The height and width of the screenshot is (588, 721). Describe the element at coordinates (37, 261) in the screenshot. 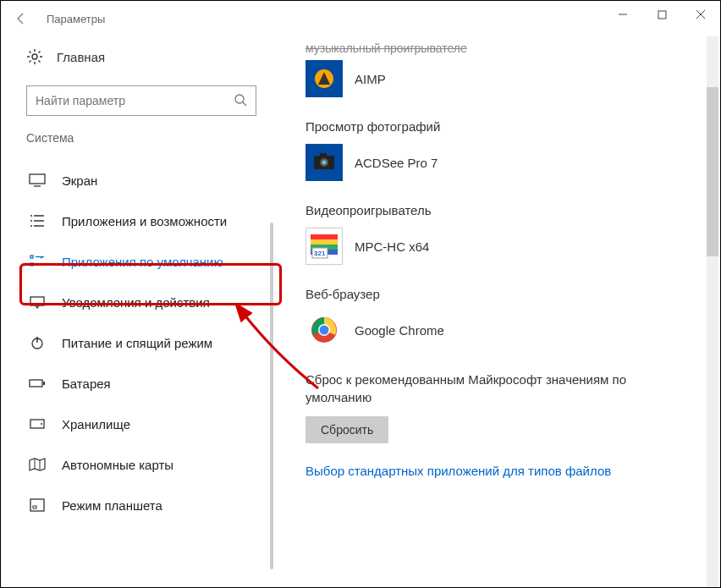

I see `defaults-icon` at that location.